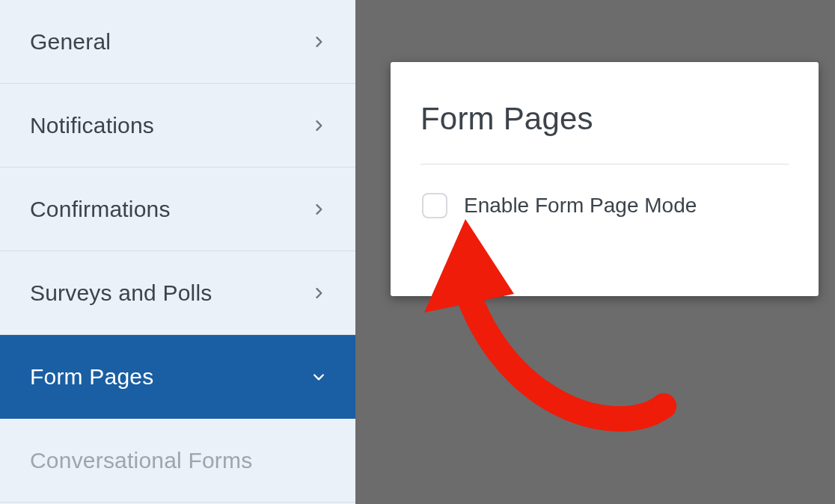 The width and height of the screenshot is (835, 504). I want to click on panel-title: Form Pages, so click(605, 119).